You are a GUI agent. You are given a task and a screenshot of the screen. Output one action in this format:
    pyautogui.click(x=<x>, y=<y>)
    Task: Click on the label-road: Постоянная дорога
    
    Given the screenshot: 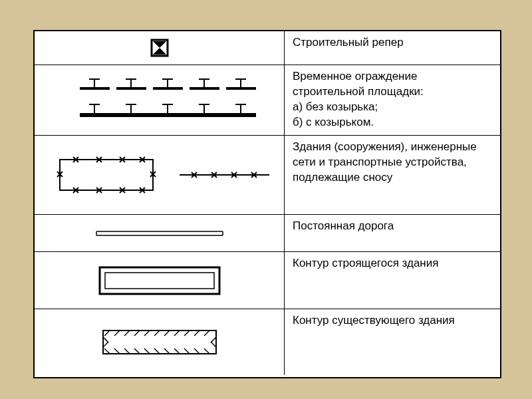 What is the action you would take?
    pyautogui.click(x=392, y=233)
    